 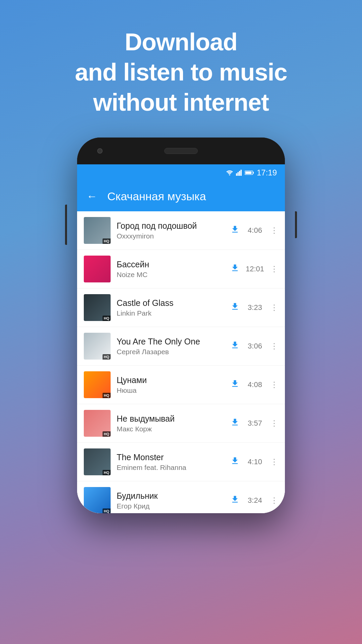 I want to click on song-actions: 3:57 ⋮, so click(x=254, y=423).